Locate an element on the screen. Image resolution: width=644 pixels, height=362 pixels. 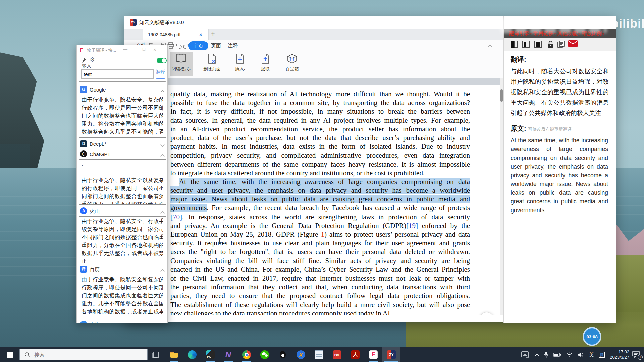
pdf-text-line: new challenges to the data transaction p… is located at coordinates (320, 312).